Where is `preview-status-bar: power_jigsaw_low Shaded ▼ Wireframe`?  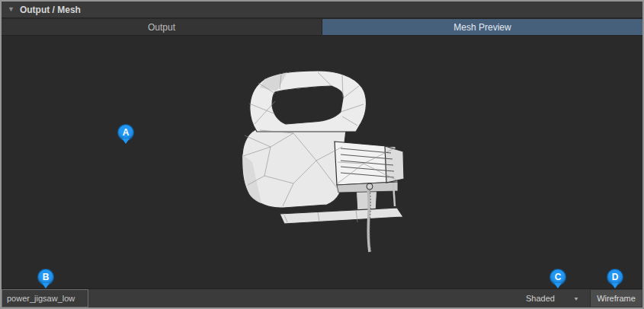 preview-status-bar: power_jigsaw_low Shaded ▼ Wireframe is located at coordinates (322, 298).